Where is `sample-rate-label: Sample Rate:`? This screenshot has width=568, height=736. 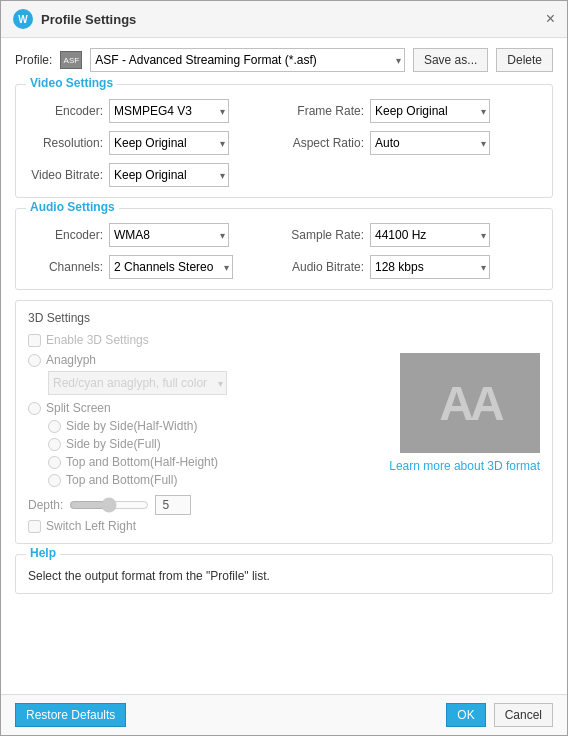 sample-rate-label: Sample Rate: is located at coordinates (326, 235).